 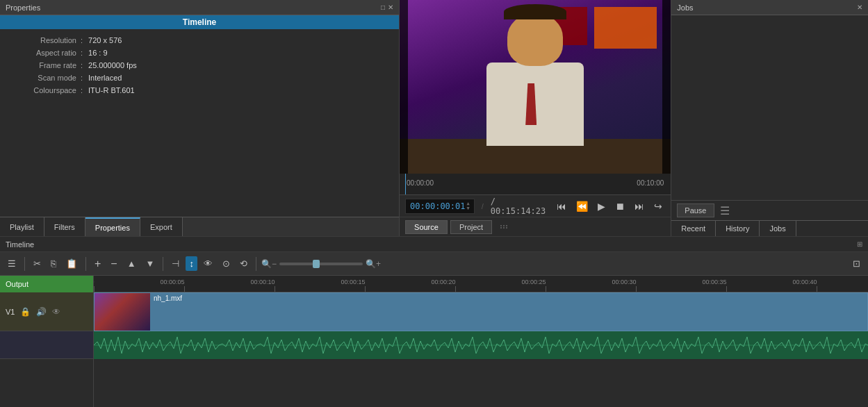 What do you see at coordinates (770, 228) in the screenshot?
I see `jobs-tabs: Recent History Jobs` at bounding box center [770, 228].